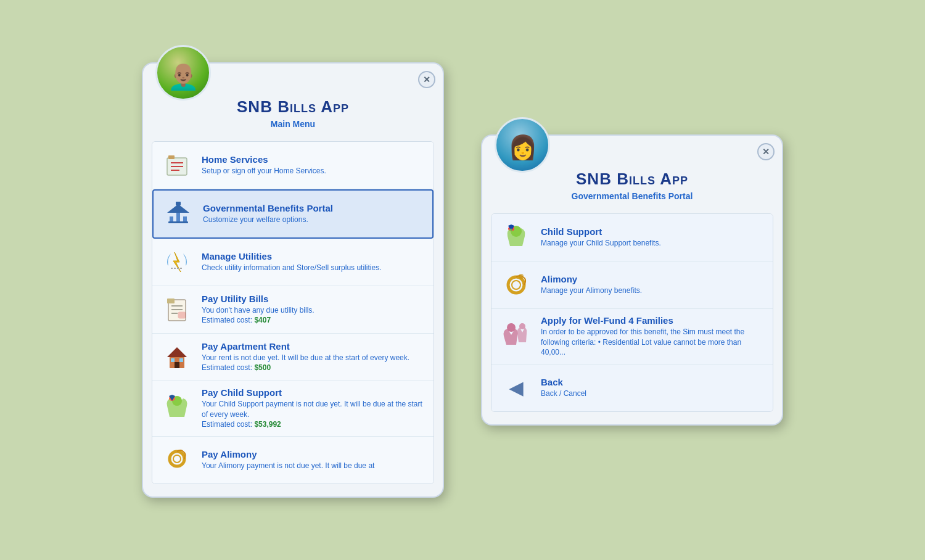 The height and width of the screenshot is (560, 925). Describe the element at coordinates (177, 165) in the screenshot. I see `home-services-icon` at that location.